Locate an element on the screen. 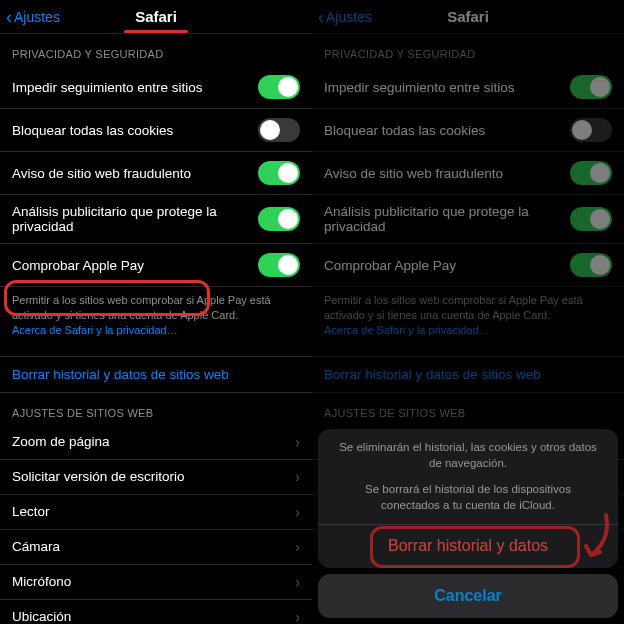 The width and height of the screenshot is (624, 624). row-desktop: Solicitar versión de escritorio › is located at coordinates (156, 478).